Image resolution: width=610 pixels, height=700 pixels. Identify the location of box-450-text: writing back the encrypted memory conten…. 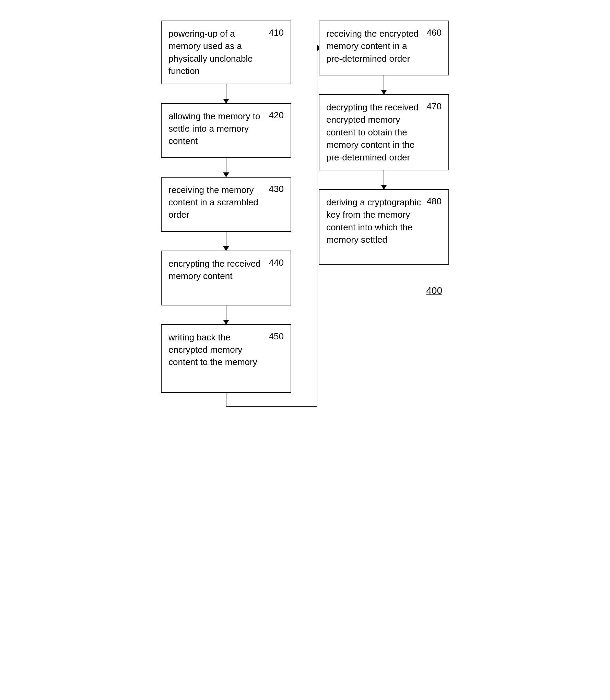
(217, 350).